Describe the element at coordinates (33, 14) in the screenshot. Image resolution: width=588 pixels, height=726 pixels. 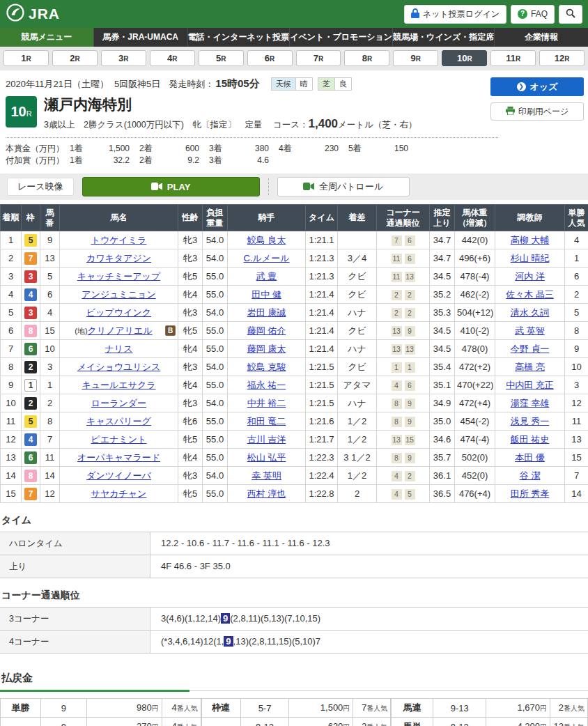
I see `jra-logo: JRA` at that location.